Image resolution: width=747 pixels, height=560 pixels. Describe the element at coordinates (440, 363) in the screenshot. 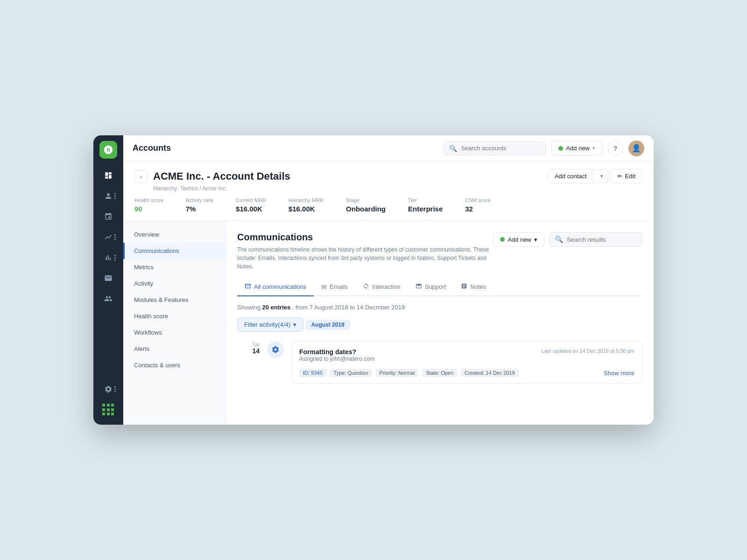

I see `timeline-entry: Sat 14 Formatting dates? Assigned to joh…` at that location.